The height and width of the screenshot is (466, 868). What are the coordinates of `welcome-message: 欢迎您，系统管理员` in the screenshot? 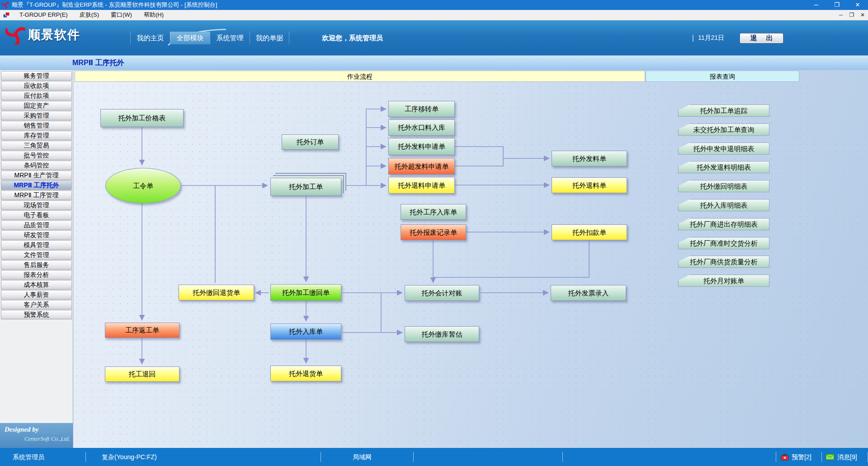 It's located at (353, 38).